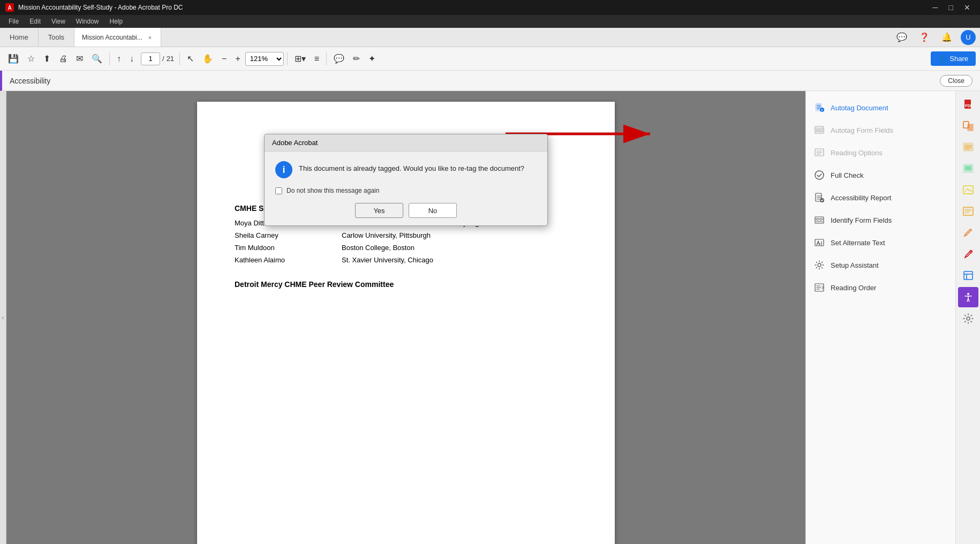  Describe the element at coordinates (880, 175) in the screenshot. I see `panel-item-full-check: Full Check` at that location.